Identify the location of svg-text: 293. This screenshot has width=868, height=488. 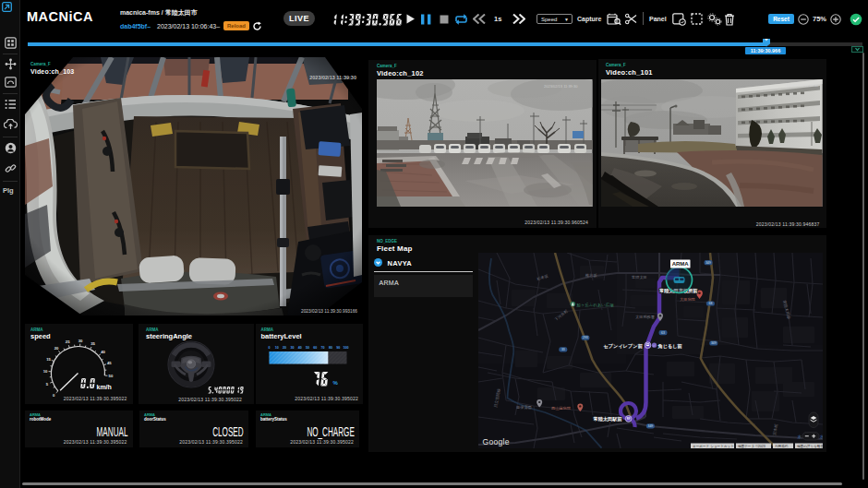
(585, 338).